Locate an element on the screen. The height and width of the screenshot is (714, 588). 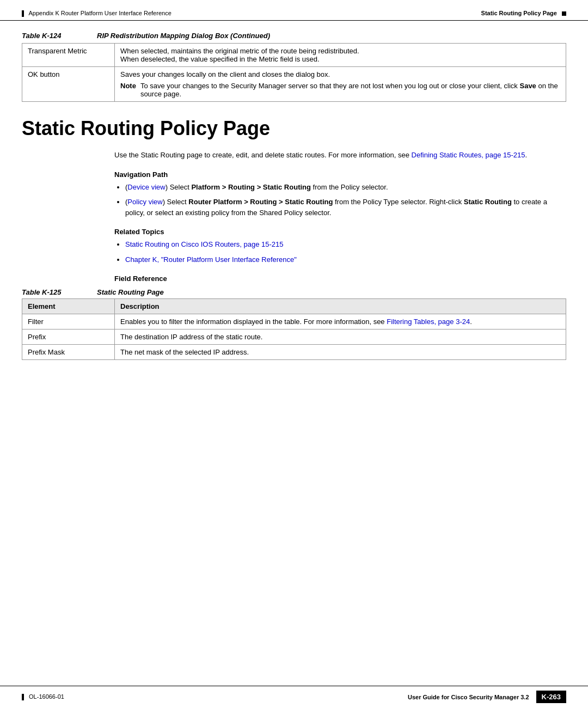
intro-text: Use the Static Routing page to create, e… is located at coordinates (262, 155).